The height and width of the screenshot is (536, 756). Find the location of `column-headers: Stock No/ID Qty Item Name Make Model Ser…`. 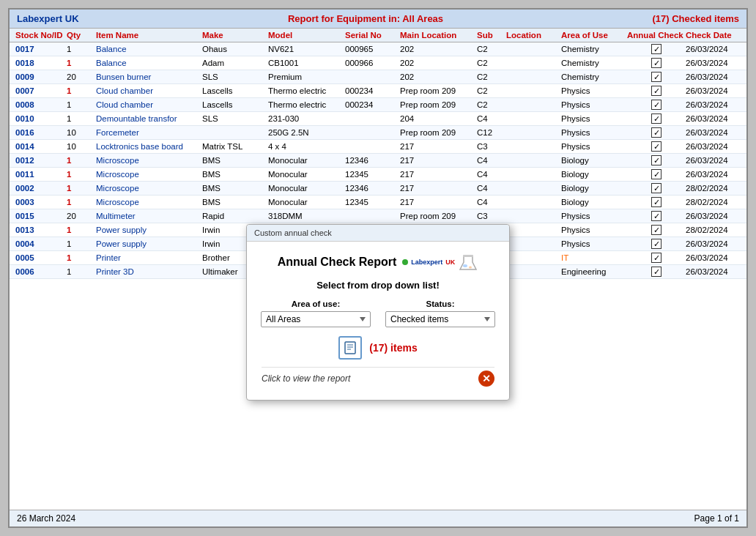

column-headers: Stock No/ID Qty Item Name Make Model Ser… is located at coordinates (378, 35).